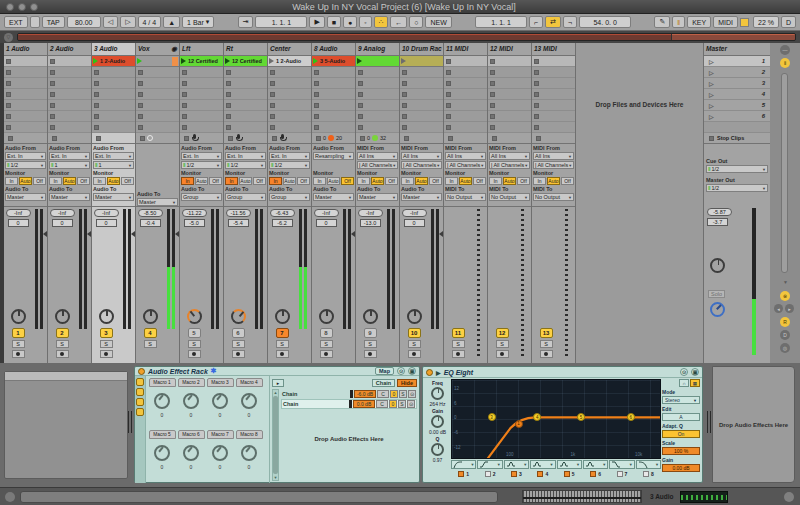 This screenshot has width=800, height=505. Describe the element at coordinates (192, 382) in the screenshot. I see `macro-label: Macro 2` at that location.